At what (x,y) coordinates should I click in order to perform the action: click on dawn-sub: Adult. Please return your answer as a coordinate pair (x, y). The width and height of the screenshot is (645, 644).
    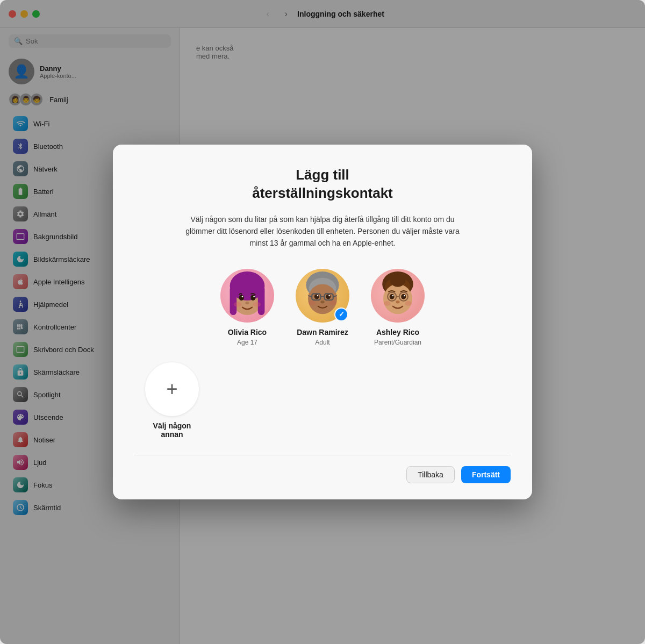
    Looking at the image, I should click on (322, 342).